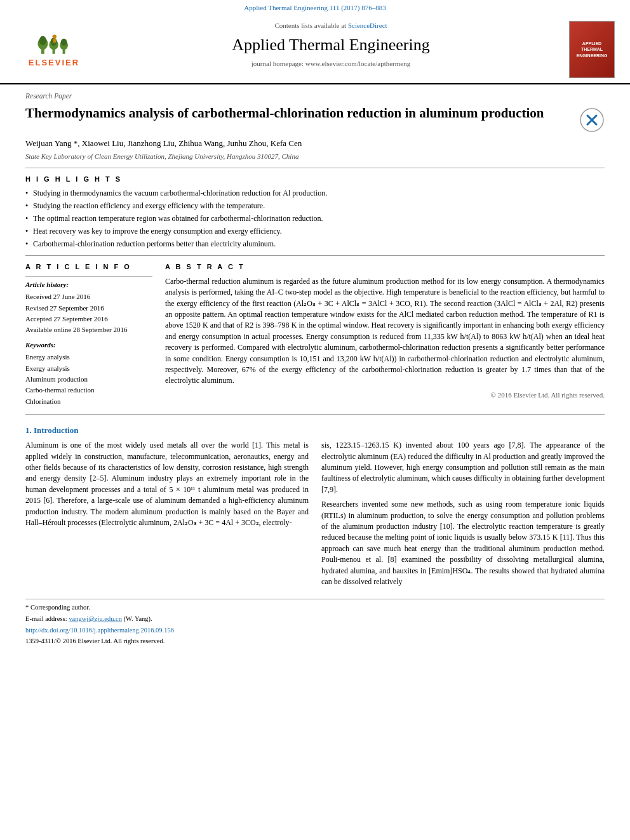 The height and width of the screenshot is (840, 630). I want to click on email-label: E-mail address:, so click(47, 618).